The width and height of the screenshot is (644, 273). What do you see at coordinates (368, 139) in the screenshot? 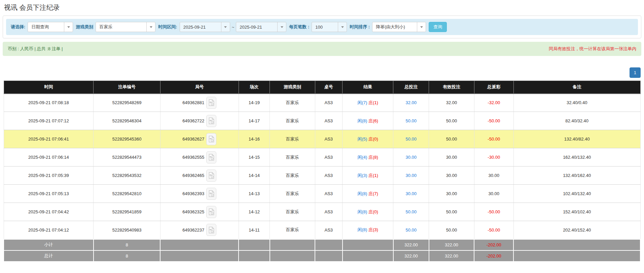
I see `cell-result: 闲(5) 庄(0)` at bounding box center [368, 139].